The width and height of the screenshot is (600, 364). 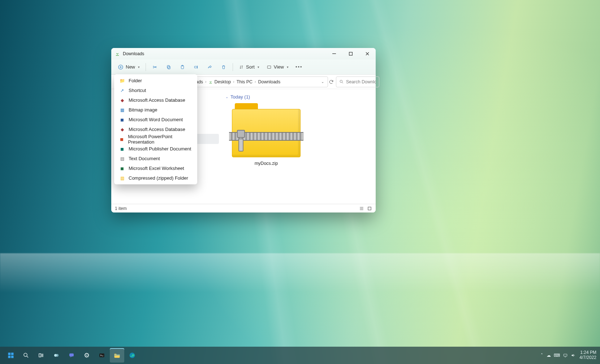 What do you see at coordinates (334, 54) in the screenshot?
I see `minimize-button` at bounding box center [334, 54].